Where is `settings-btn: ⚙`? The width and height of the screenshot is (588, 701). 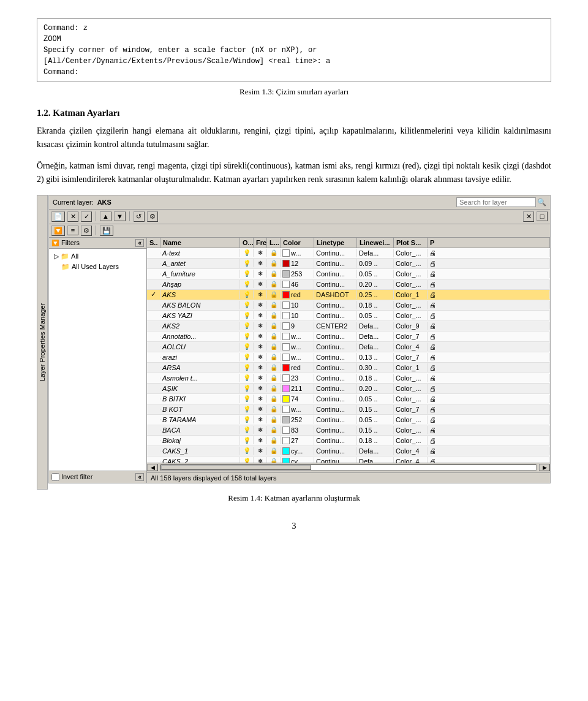 settings-btn: ⚙ is located at coordinates (153, 217).